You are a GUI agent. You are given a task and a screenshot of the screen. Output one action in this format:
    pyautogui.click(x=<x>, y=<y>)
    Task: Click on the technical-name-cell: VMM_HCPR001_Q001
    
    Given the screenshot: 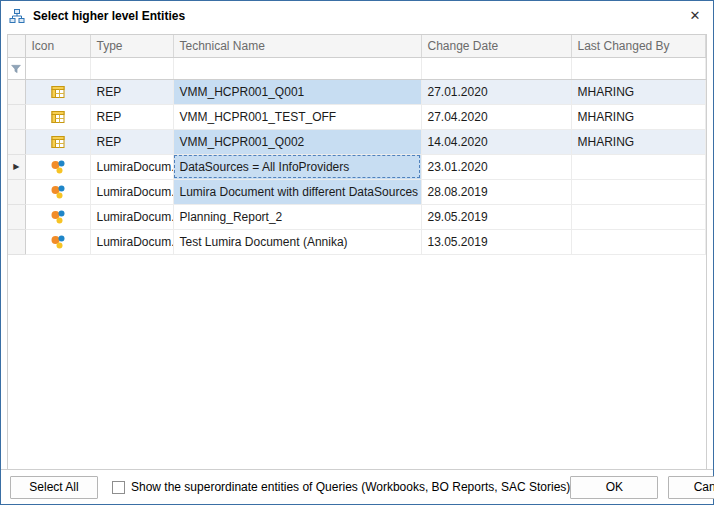 What is the action you would take?
    pyautogui.click(x=297, y=92)
    